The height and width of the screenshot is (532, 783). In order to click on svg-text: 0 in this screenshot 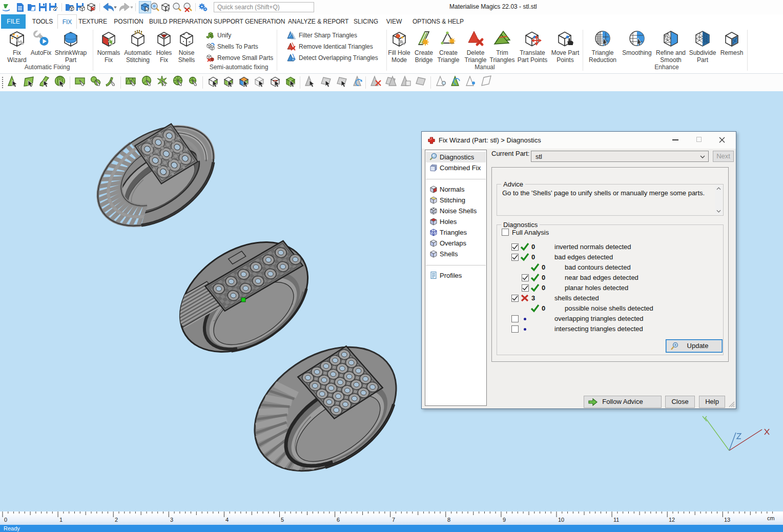, I will do `click(6, 520)`.